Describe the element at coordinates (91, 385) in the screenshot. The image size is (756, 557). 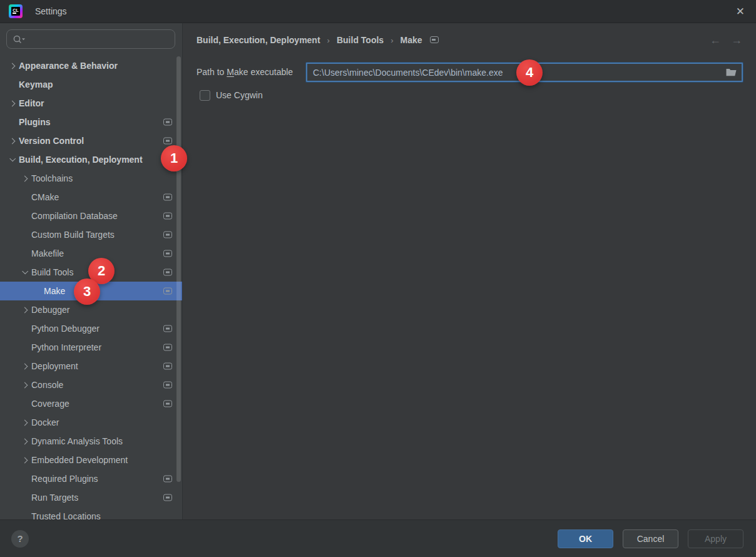
I see `sidebar-item-console: Console` at that location.